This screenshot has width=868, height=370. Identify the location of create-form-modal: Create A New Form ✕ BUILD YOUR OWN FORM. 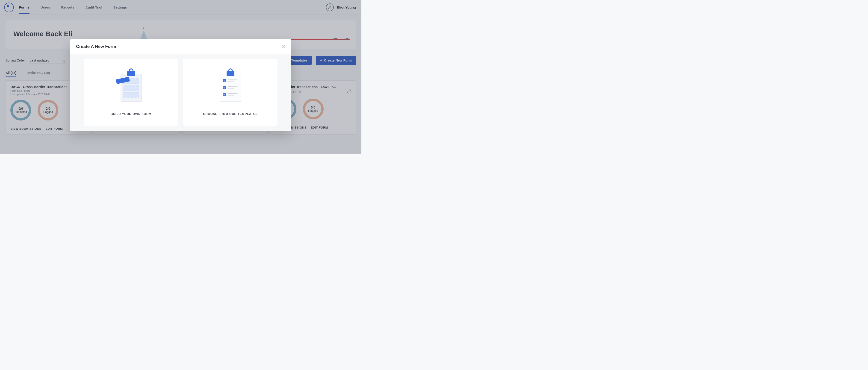
(181, 85).